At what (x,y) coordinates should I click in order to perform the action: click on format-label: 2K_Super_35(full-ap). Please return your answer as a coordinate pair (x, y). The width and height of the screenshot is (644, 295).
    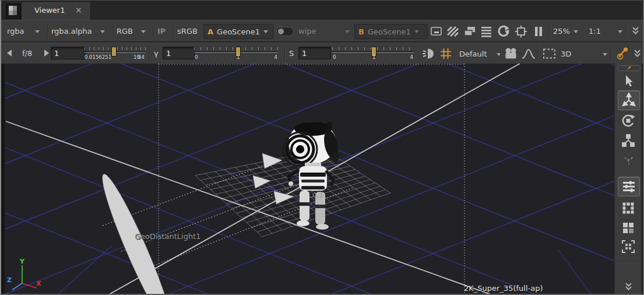
    Looking at the image, I should click on (504, 288).